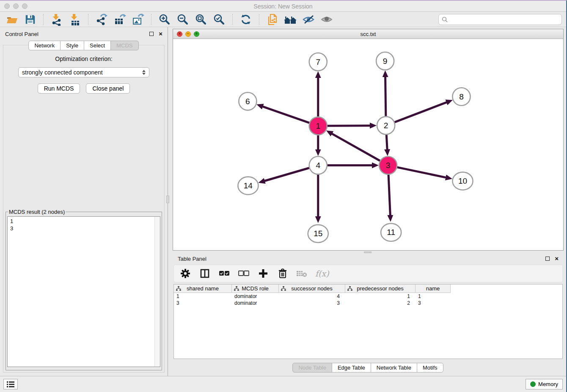  Describe the element at coordinates (318, 234) in the screenshot. I see `svg-text: 15` at that location.